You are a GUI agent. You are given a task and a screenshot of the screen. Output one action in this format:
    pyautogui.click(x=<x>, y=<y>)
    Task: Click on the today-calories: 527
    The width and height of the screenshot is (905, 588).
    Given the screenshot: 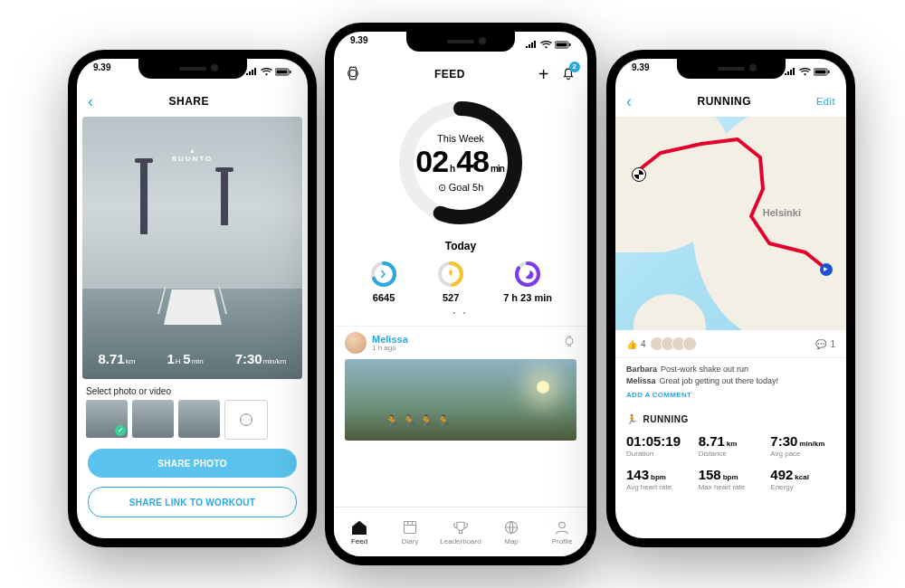 What is the action you would take?
    pyautogui.click(x=451, y=281)
    